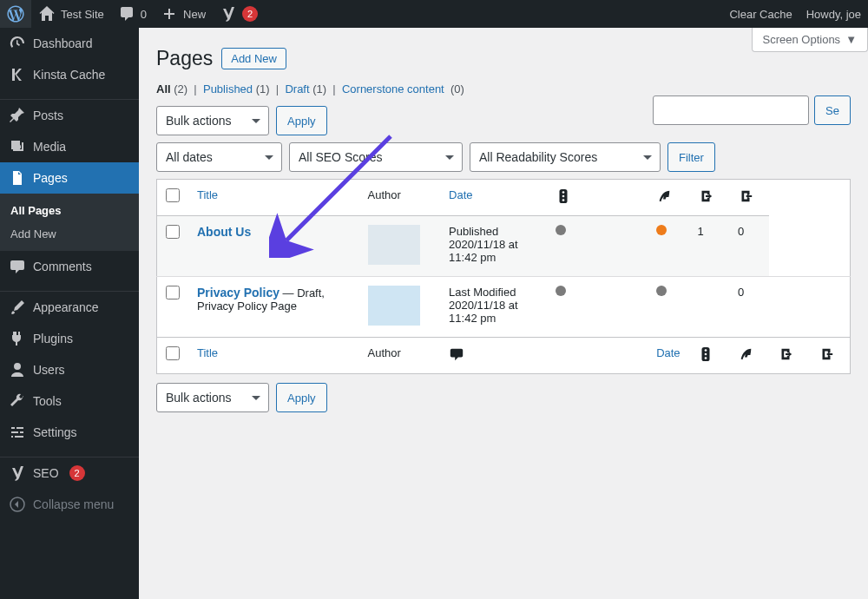  What do you see at coordinates (69, 307) in the screenshot?
I see `menu-appearance: Appearance` at bounding box center [69, 307].